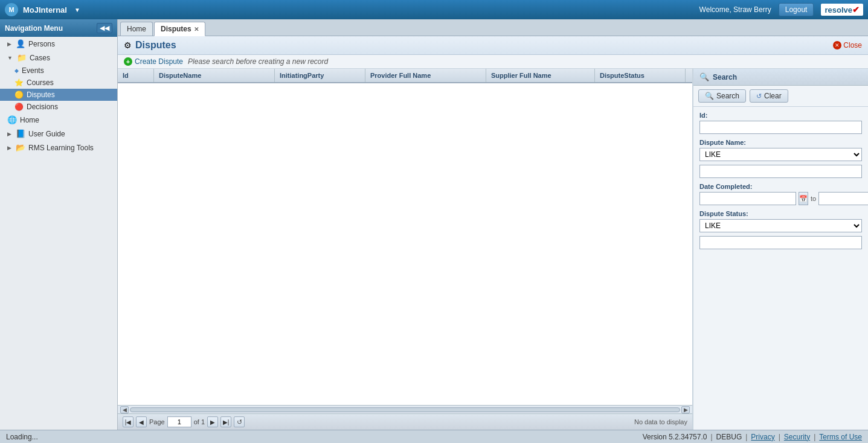  I want to click on pagination: |◀ ◀ Page of 1 ▶ ▶| ↺, so click(184, 422).